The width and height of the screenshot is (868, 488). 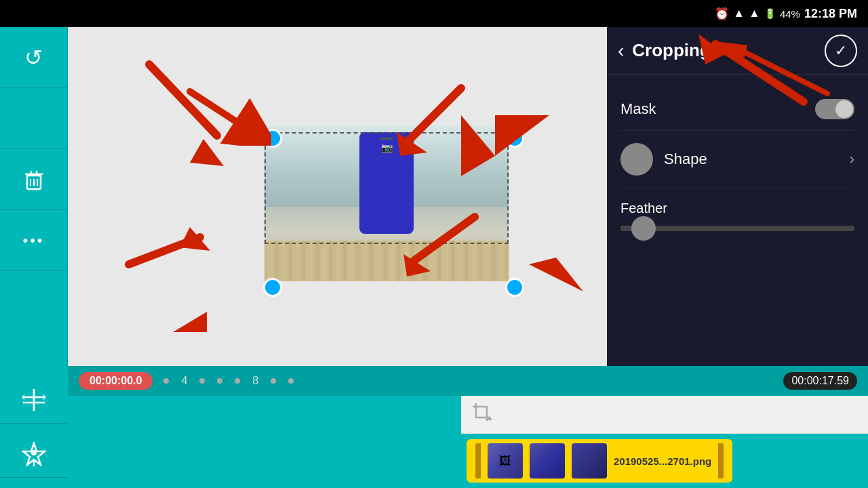 I want to click on feather-section: Feather, so click(x=738, y=216).